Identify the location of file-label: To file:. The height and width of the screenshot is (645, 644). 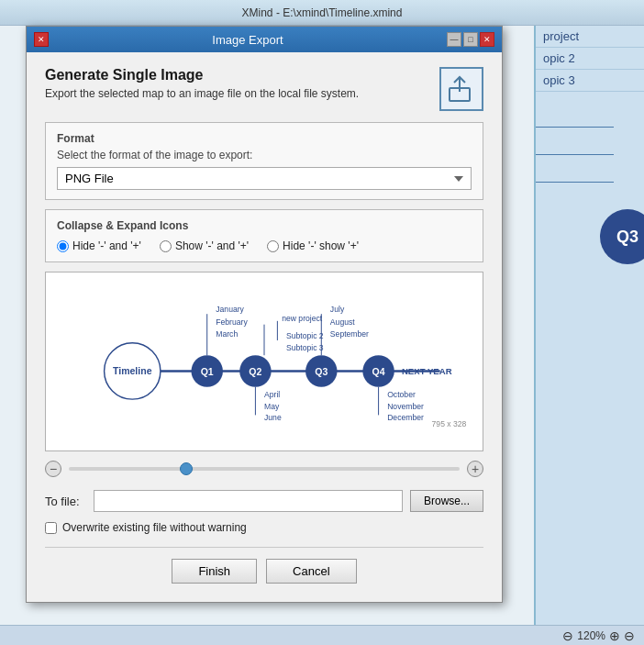
(66, 501).